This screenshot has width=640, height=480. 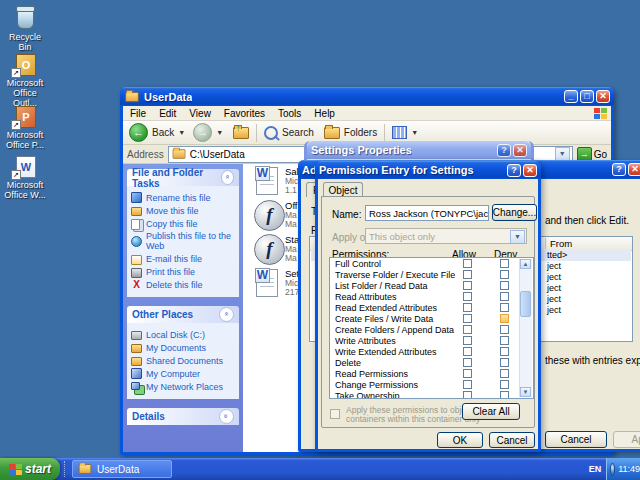 I want to click on change-button: Change..., so click(x=514, y=212).